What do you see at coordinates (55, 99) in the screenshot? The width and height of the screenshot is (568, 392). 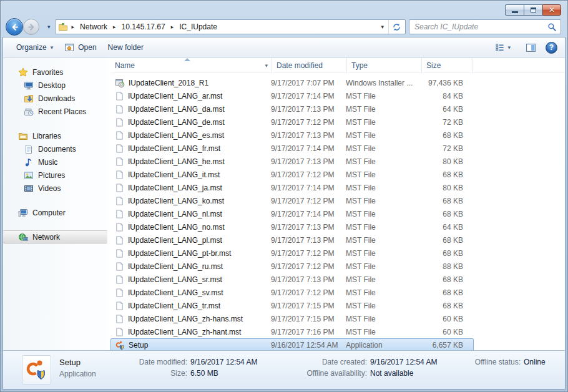 I see `sidebar-item-downloads: Downloads` at bounding box center [55, 99].